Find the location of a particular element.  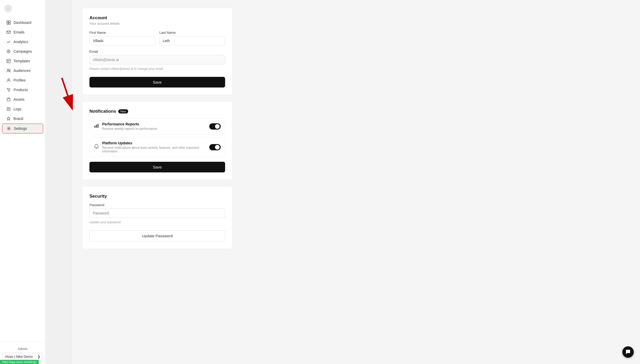

sidebar-item-templates: Templates is located at coordinates (23, 61).